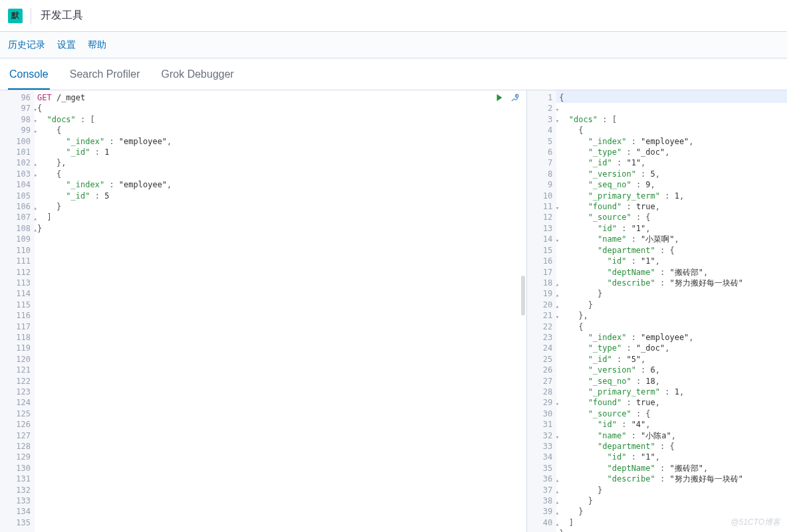 Image resolution: width=787 pixels, height=532 pixels. Describe the element at coordinates (31, 16) in the screenshot. I see `divider` at that location.